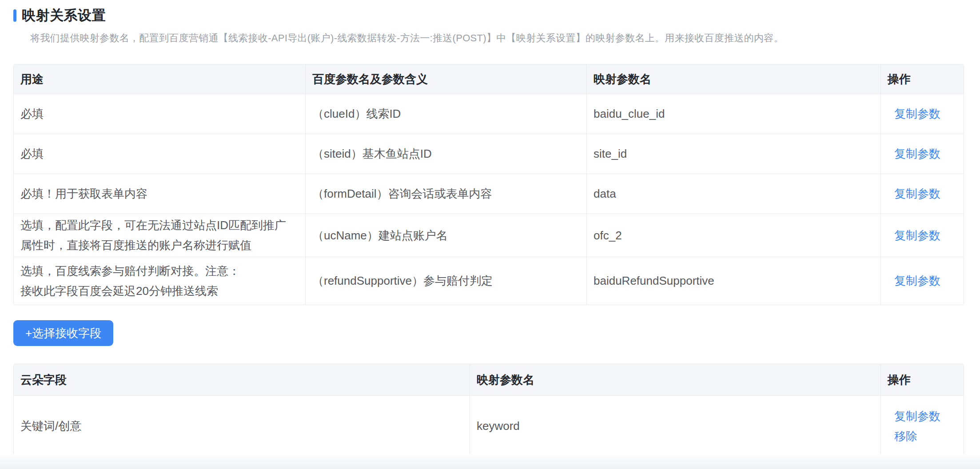 This screenshot has height=469, width=980. I want to click on col-header-usage: 用途, so click(159, 79).